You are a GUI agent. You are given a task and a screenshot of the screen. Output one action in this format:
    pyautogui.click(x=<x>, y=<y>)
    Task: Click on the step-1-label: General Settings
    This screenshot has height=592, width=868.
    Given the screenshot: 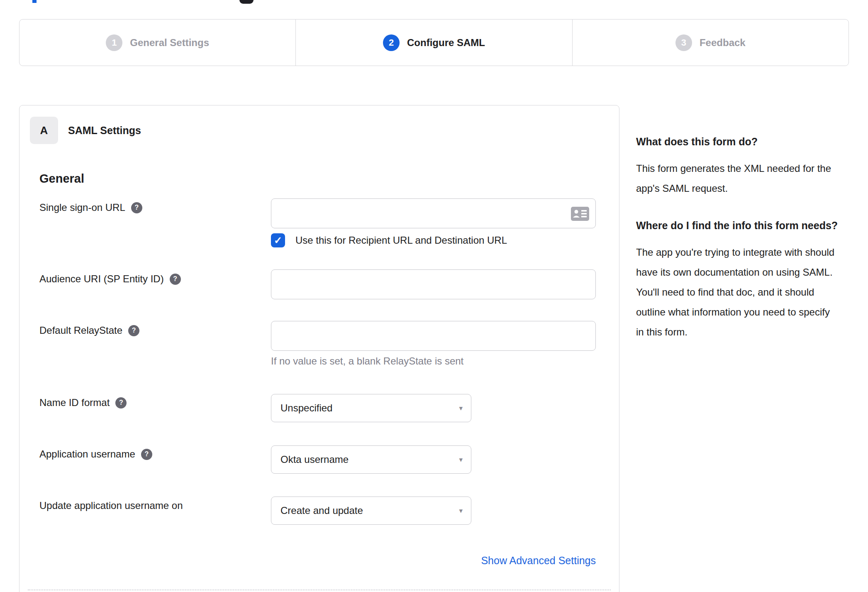 What is the action you would take?
    pyautogui.click(x=169, y=43)
    